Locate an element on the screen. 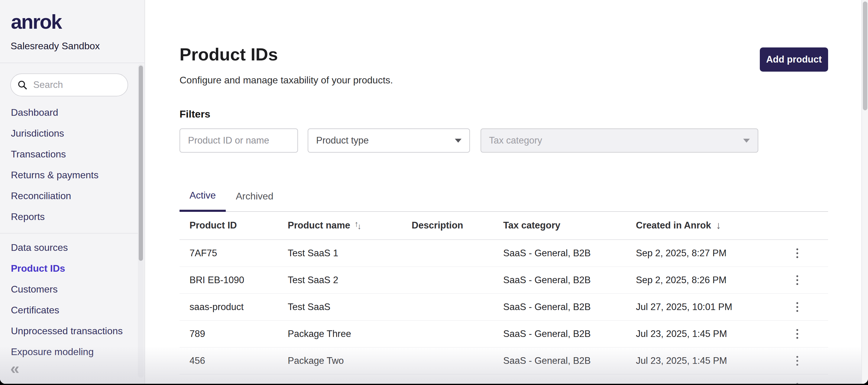  sidebar-item-customers: Customers is located at coordinates (72, 289).